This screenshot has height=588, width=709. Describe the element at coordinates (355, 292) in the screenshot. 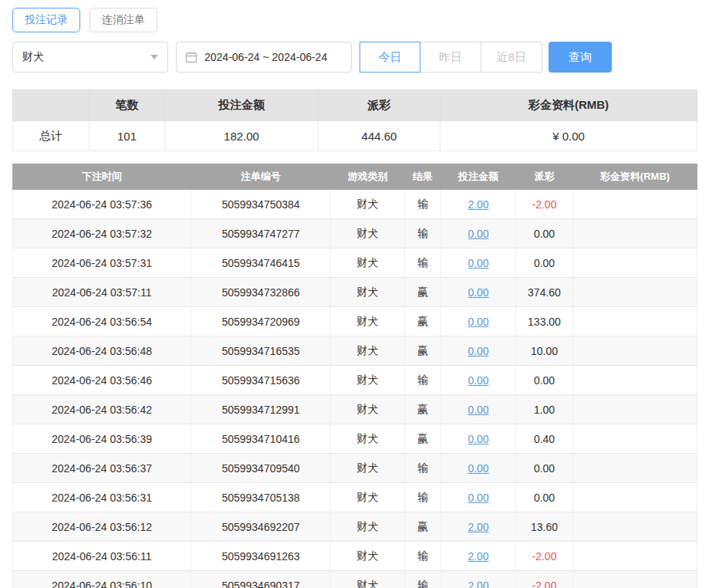

I see `table-row: 2024-06-24 03:57:115059934732866财犬赢0.003…` at that location.